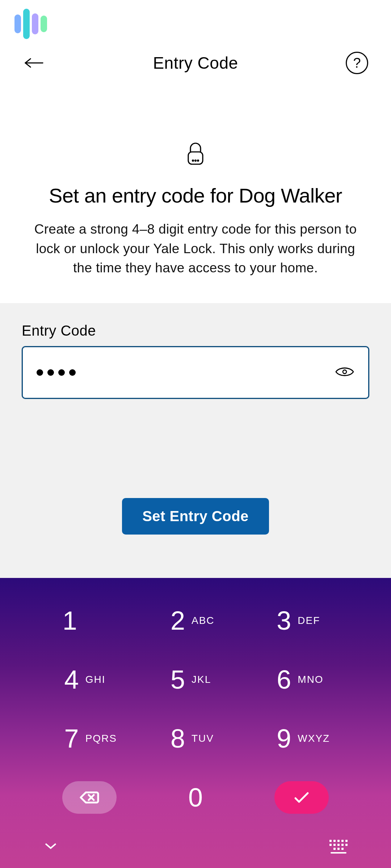 The width and height of the screenshot is (391, 868). Describe the element at coordinates (196, 195) in the screenshot. I see `intro-heading: Set an entry code for Dog Walker` at that location.